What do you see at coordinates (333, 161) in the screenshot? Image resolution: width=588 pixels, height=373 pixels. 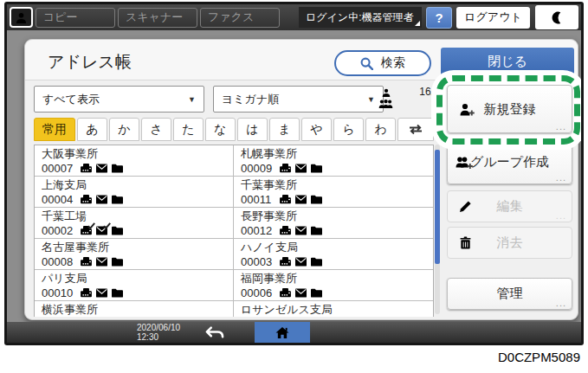 I see `address-entry: 札幌事業所 00009` at bounding box center [333, 161].